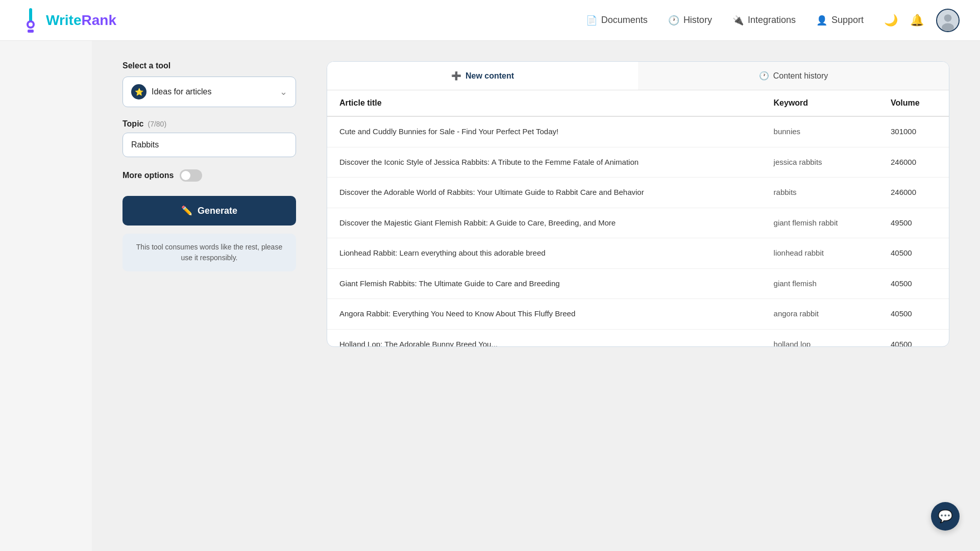  Describe the element at coordinates (544, 132) in the screenshot. I see `cell-title: Cute and Cuddly Bunnies for Sale - Find …` at that location.